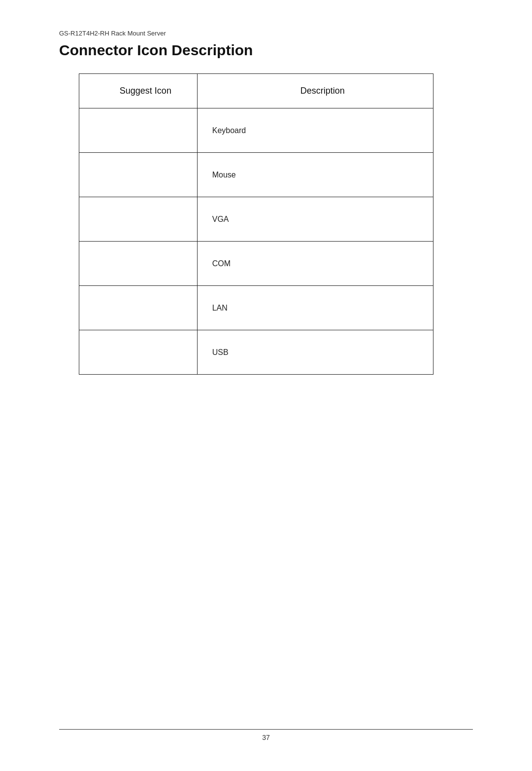  What do you see at coordinates (138, 91) in the screenshot?
I see `header-icon-col: Suggest Icon` at bounding box center [138, 91].